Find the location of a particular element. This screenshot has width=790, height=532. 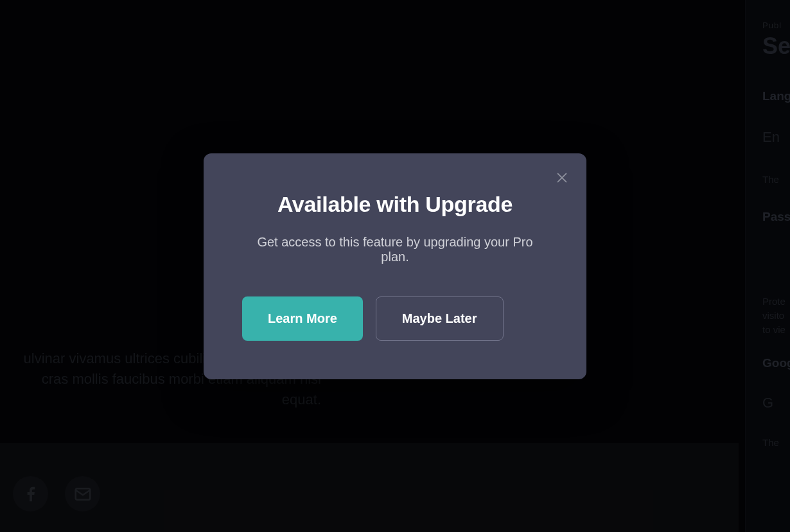

close-button is located at coordinates (562, 178).